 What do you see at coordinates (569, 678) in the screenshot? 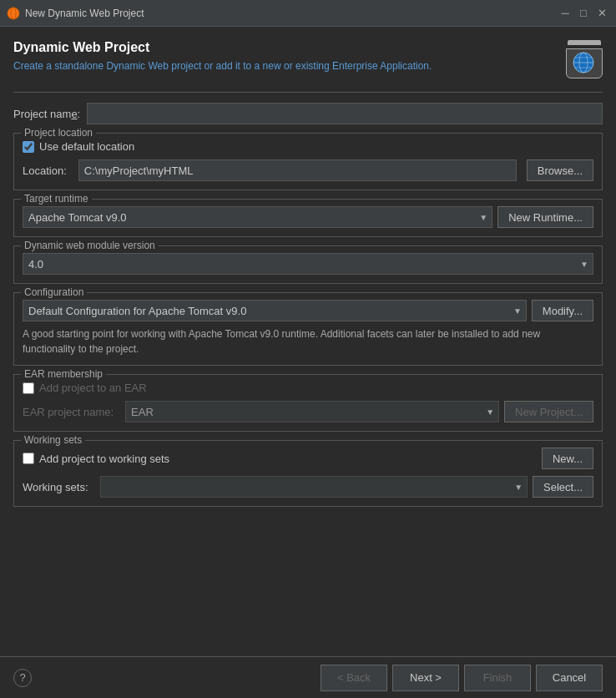
I see `cancel-button: Cancel` at bounding box center [569, 678].